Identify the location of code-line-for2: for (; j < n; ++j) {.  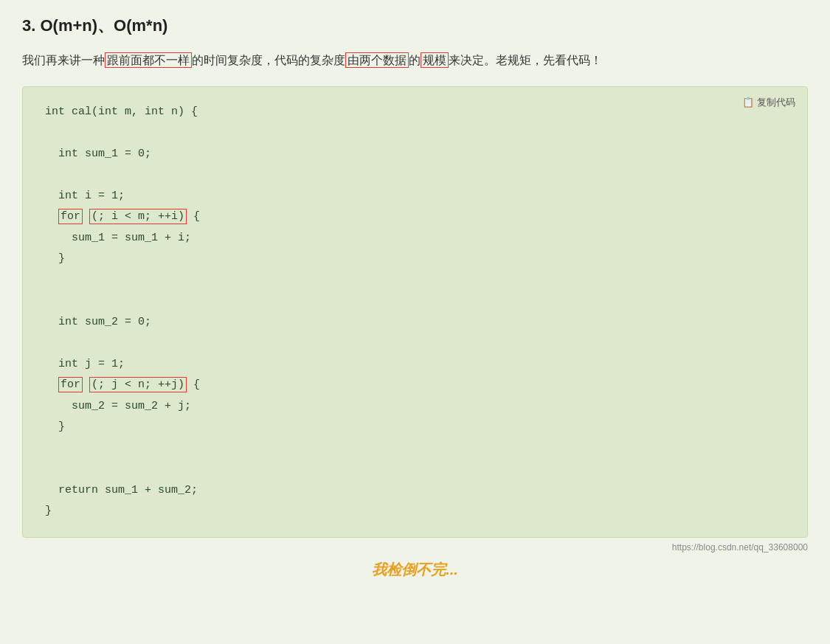
(415, 385).